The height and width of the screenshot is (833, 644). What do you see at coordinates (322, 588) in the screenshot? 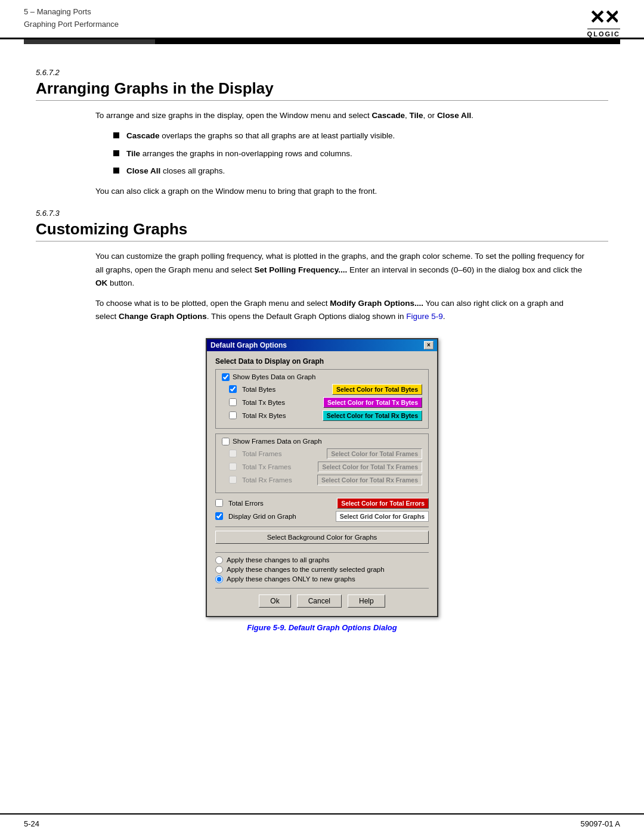
I see `dialog-separator3` at bounding box center [322, 588].